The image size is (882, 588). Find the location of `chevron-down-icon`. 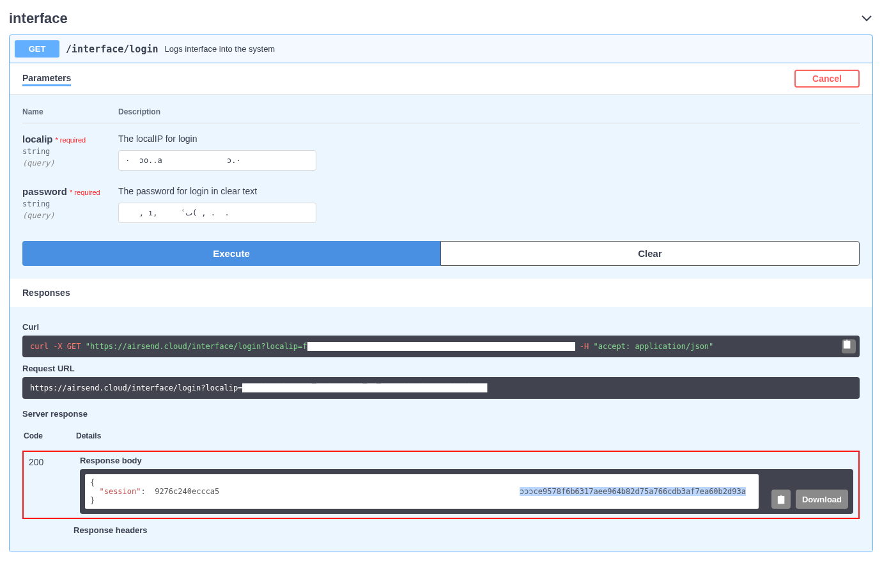

chevron-down-icon is located at coordinates (867, 19).